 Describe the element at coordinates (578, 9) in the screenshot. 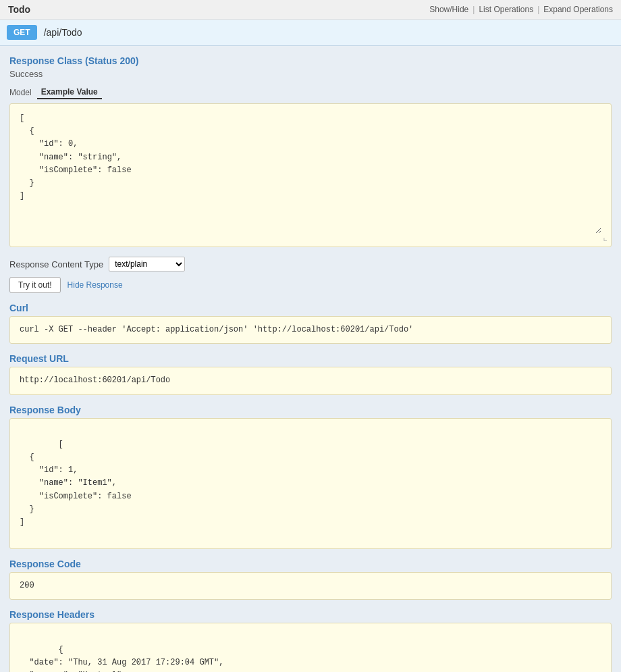

I see `expand-operations-link: Expand Operations` at that location.